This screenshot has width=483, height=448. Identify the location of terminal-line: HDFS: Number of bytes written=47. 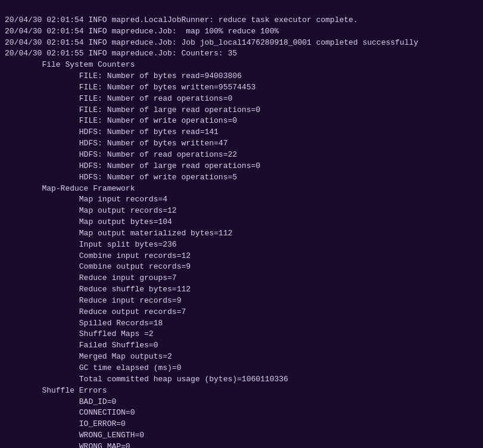
(242, 144).